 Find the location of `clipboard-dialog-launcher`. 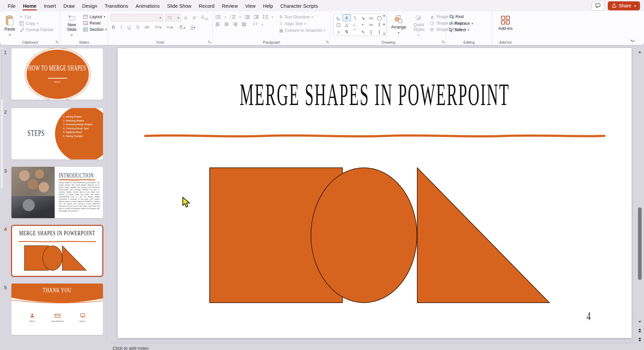

clipboard-dialog-launcher is located at coordinates (57, 42).